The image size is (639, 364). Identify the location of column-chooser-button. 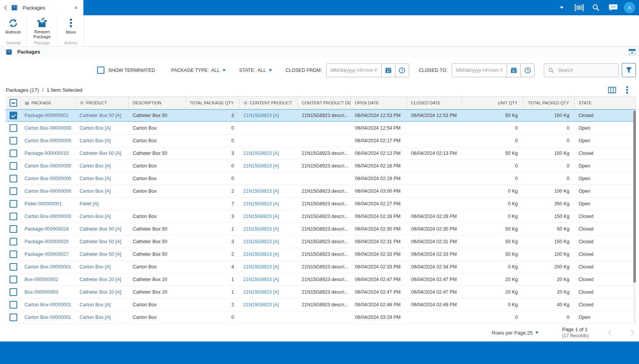
(612, 90).